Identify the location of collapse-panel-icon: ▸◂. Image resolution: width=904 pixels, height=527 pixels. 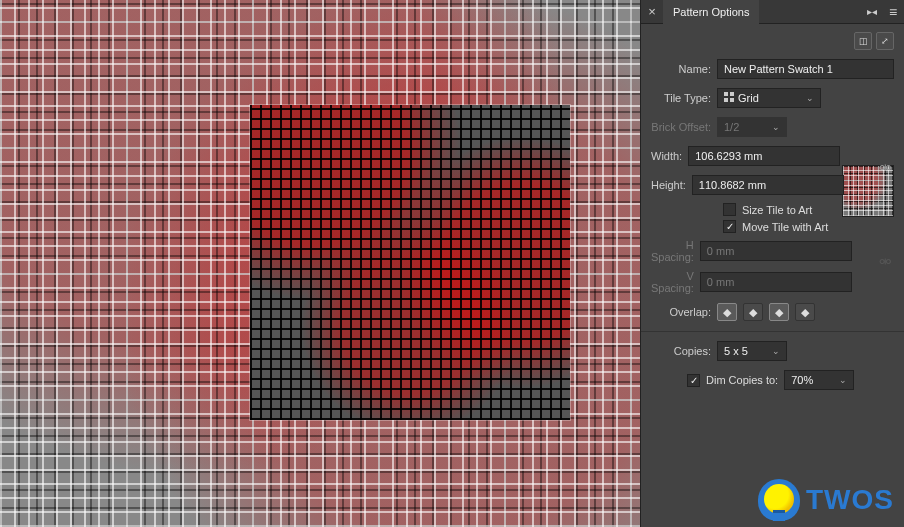
(872, 12).